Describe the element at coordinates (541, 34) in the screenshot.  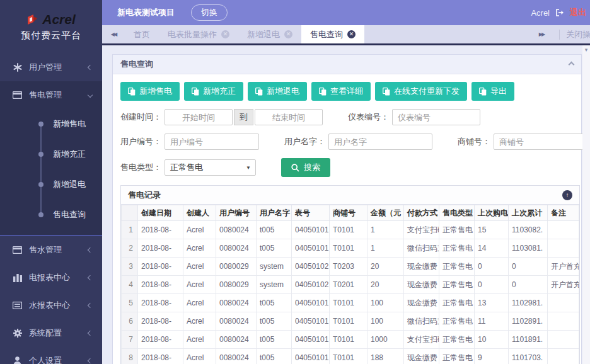
I see `tabs-scroll-right-icon: ▶▶` at that location.